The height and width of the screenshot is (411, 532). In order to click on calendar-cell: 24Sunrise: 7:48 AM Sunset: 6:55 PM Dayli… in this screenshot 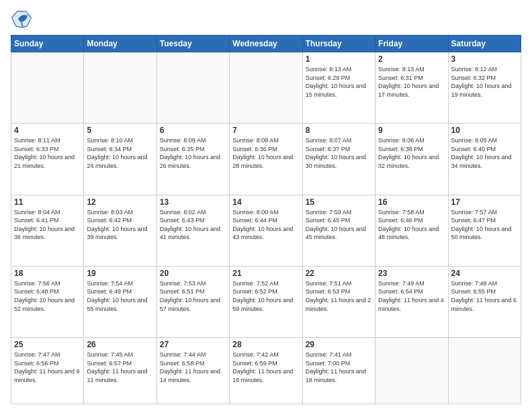, I will do `click(484, 302)`.